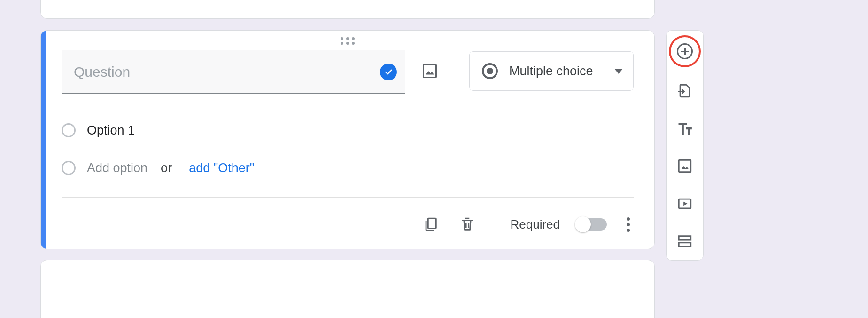  Describe the element at coordinates (685, 51) in the screenshot. I see `add-question-button` at that location.